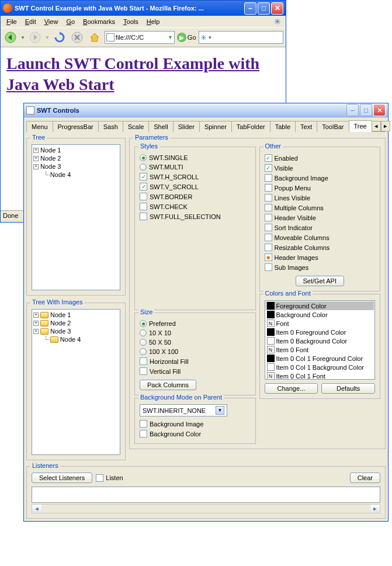 The width and height of the screenshot is (392, 566). What do you see at coordinates (40, 126) in the screenshot?
I see `tab-menu: Menu` at bounding box center [40, 126].